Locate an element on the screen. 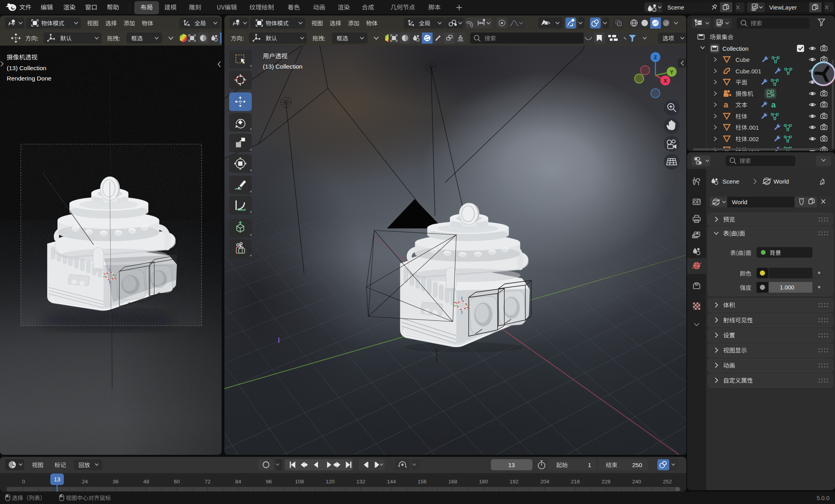 The height and width of the screenshot is (504, 835). svg-text: 108 is located at coordinates (300, 481).